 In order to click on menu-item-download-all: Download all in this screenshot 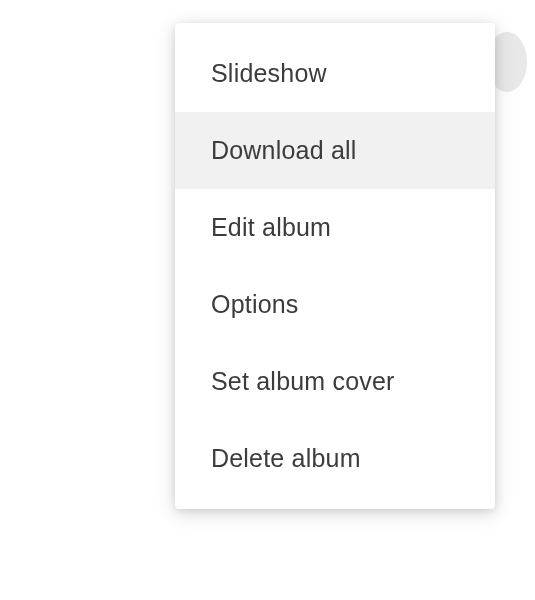, I will do `click(335, 150)`.